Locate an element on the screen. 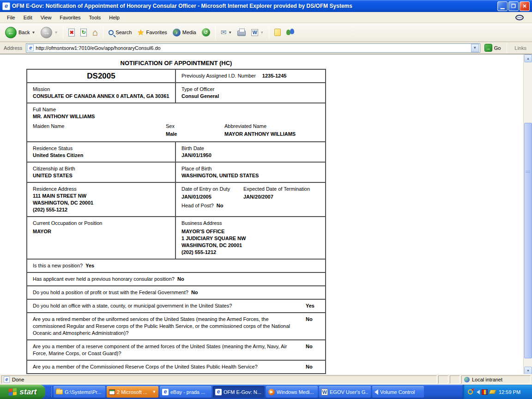 The height and width of the screenshot is (399, 532). table-row: Mission CONSULATE OF CANADA ANNEX 0 ATLA… is located at coordinates (176, 93).